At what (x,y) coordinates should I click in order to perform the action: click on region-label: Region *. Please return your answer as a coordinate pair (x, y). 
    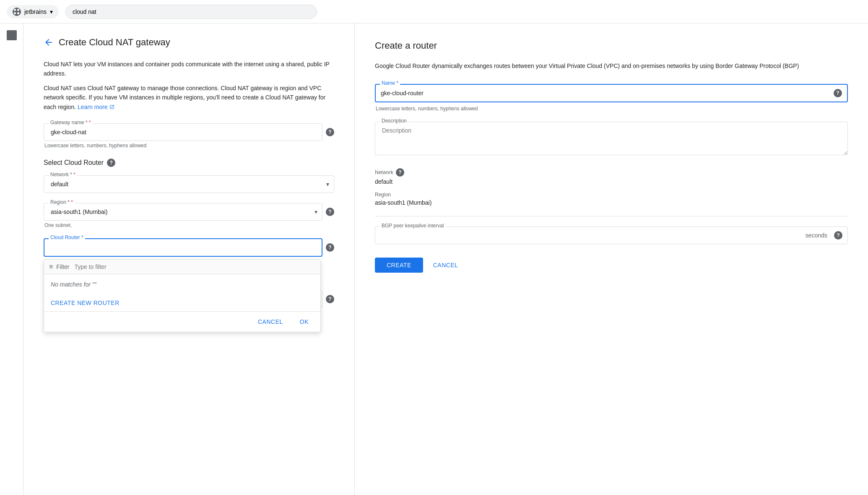
    Looking at the image, I should click on (62, 202).